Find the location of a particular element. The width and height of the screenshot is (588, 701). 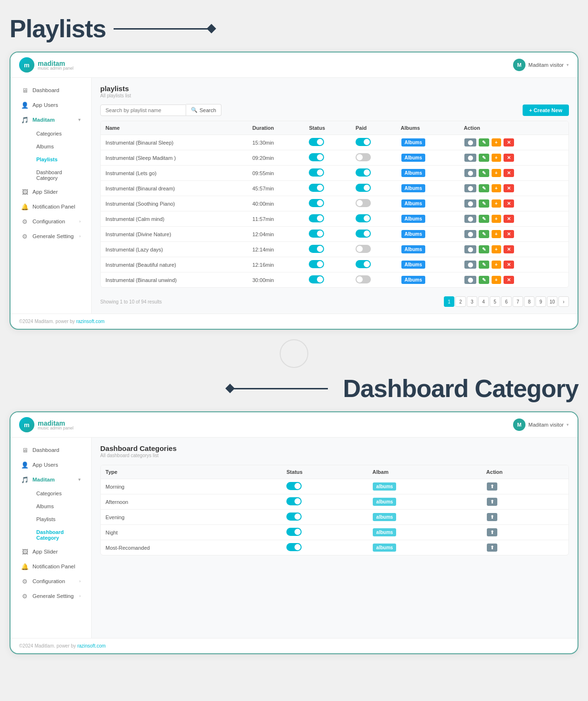

page-number: 1 is located at coordinates (449, 302).